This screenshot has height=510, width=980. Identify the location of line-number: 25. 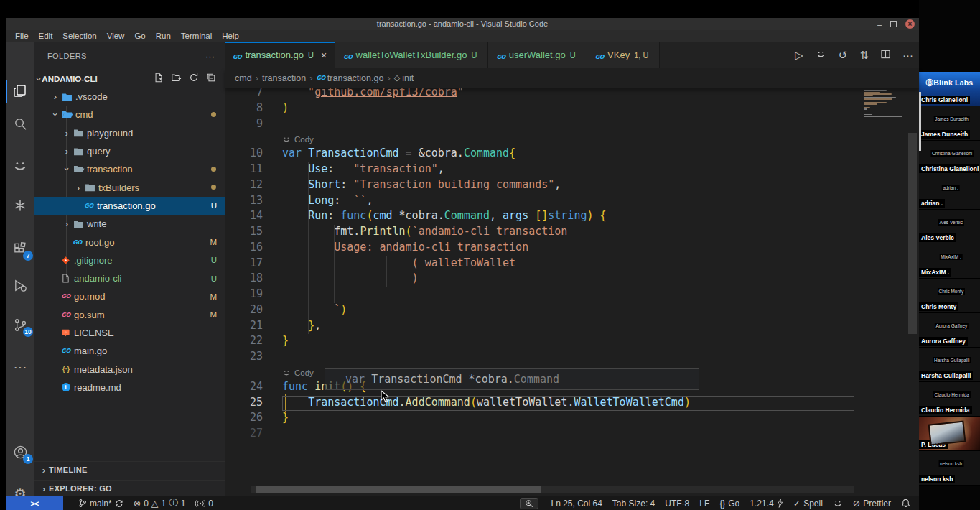
(253, 404).